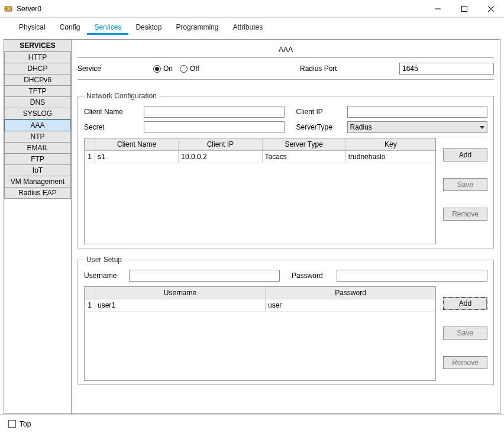  What do you see at coordinates (38, 91) in the screenshot?
I see `sidebar-item-tftp: TFTP` at bounding box center [38, 91].